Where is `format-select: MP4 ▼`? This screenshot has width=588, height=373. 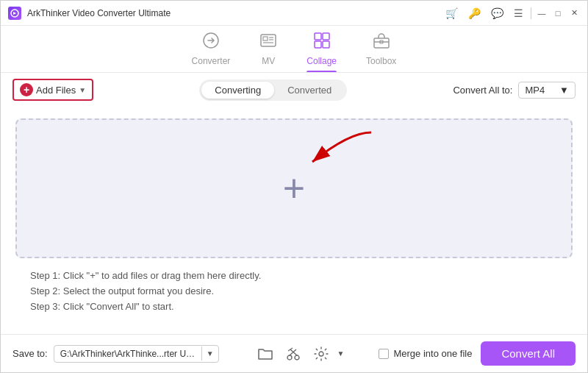
format-select: MP4 ▼ is located at coordinates (547, 90).